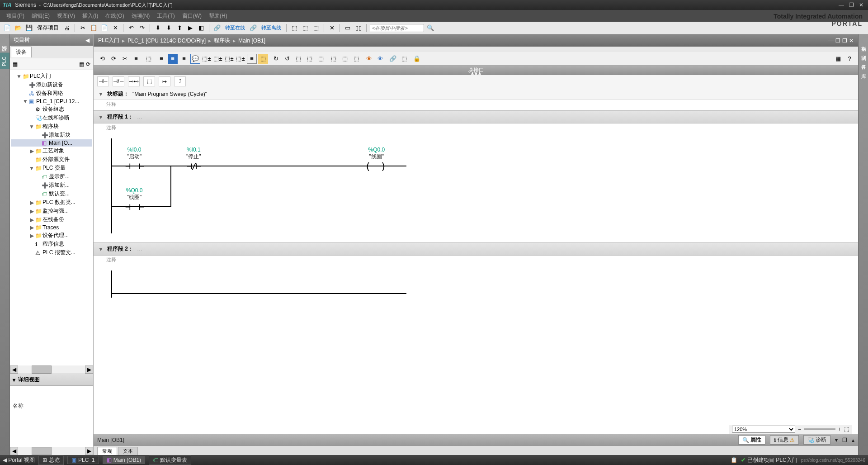 This screenshot has width=868, height=465. I want to click on palette-coil: ⊸⊷, so click(134, 81).